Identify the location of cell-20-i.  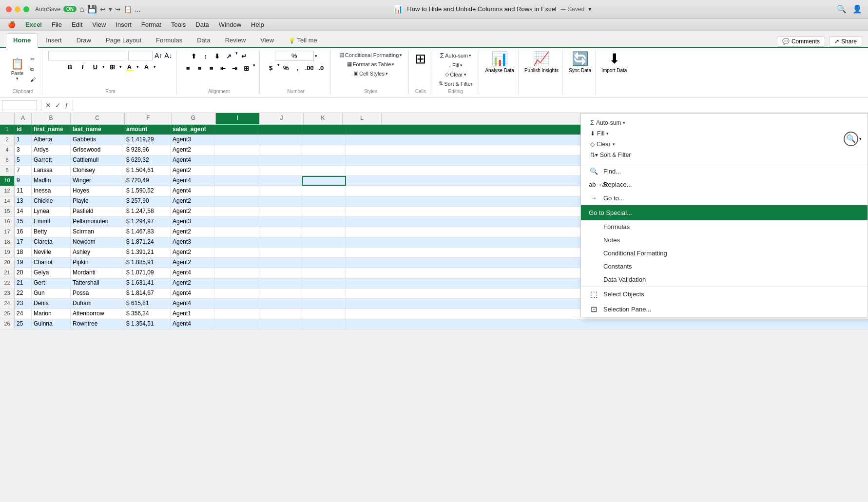
(324, 263).